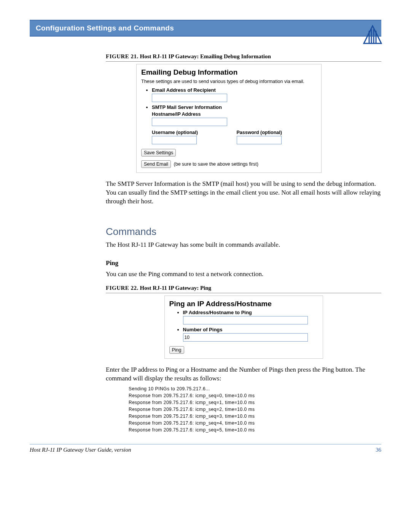 Image resolution: width=411 pixels, height=532 pixels. What do you see at coordinates (80, 450) in the screenshot?
I see `footer-doc-title: Host RJ-11 IP Gateway User Guide, versio…` at bounding box center [80, 450].